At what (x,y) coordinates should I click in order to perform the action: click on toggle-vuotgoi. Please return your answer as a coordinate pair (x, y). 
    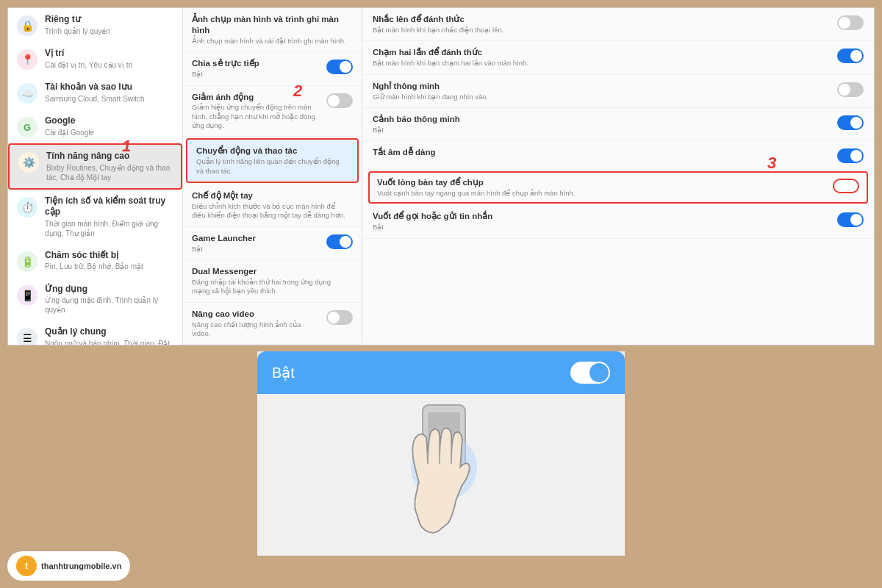
    Looking at the image, I should click on (850, 220).